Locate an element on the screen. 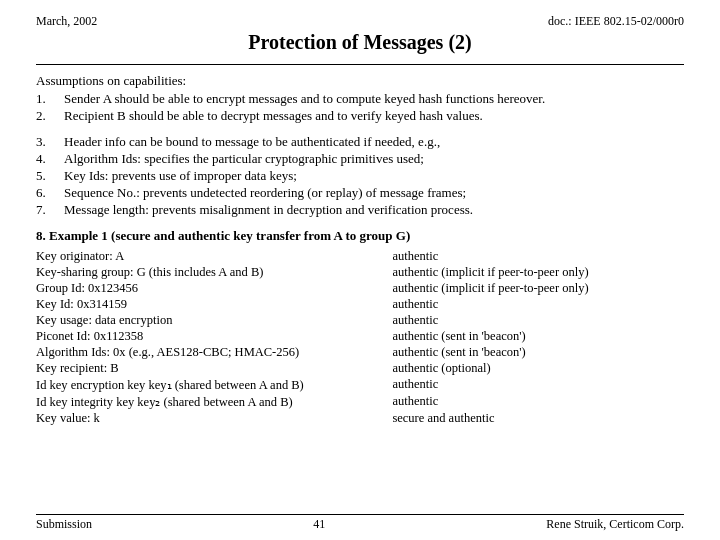 Image resolution: width=720 pixels, height=540 pixels. item-num: 3. is located at coordinates (50, 142).